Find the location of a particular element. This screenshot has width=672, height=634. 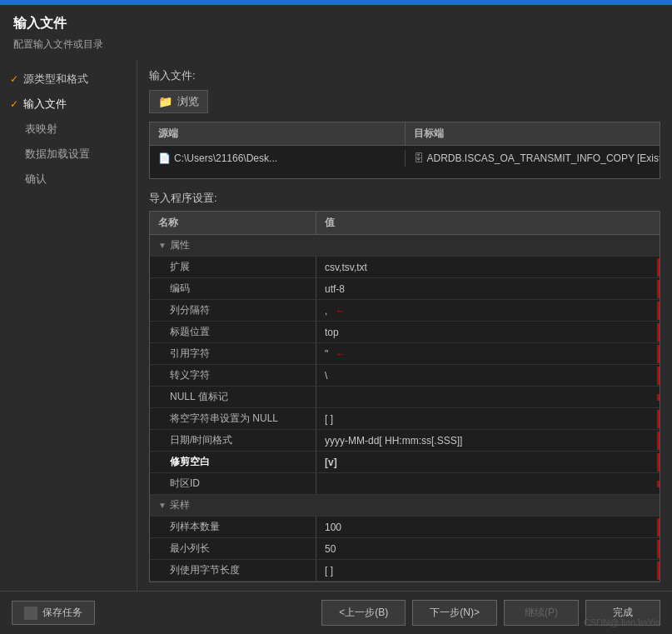

sidebar-item-confirm: 确认 is located at coordinates (68, 179).